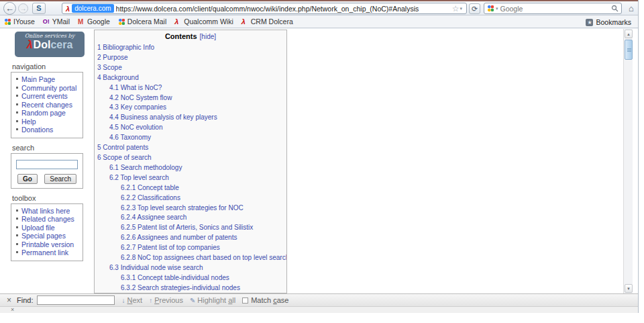  Describe the element at coordinates (25, 300) in the screenshot. I see `find-label: Find:` at that location.